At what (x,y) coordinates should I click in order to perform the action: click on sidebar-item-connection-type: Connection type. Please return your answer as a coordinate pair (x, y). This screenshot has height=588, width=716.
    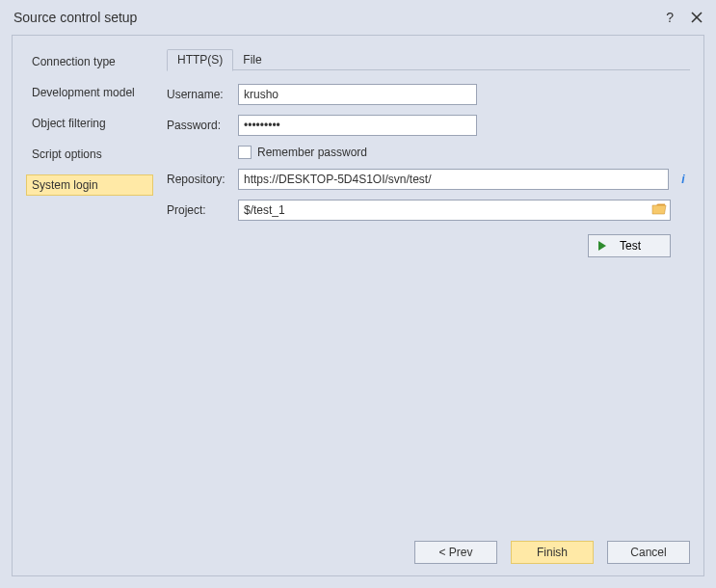
    Looking at the image, I should click on (90, 62).